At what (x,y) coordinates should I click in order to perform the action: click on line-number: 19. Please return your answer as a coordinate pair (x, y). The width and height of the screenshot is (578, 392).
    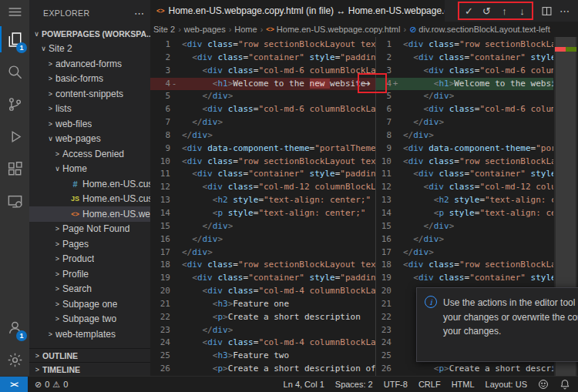
    Looking at the image, I should click on (384, 279).